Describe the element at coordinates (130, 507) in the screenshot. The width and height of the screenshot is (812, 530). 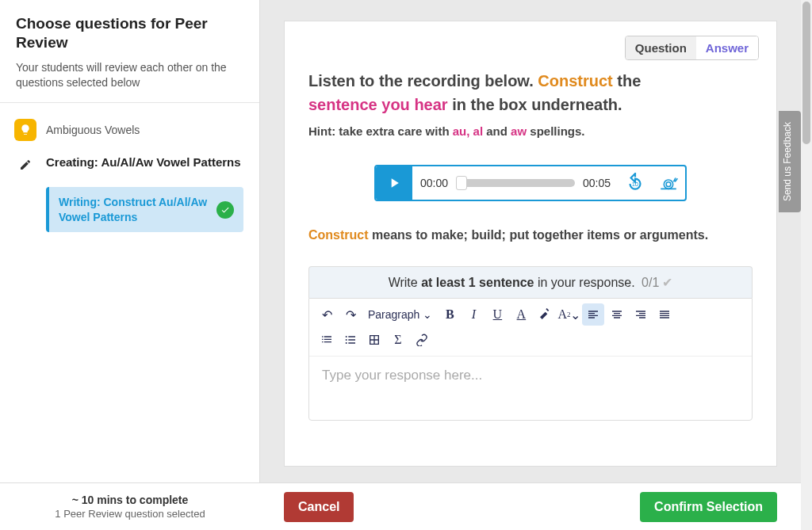
I see `footer-summary: ~ 10 mins to complete 1 Peer Review ques…` at that location.